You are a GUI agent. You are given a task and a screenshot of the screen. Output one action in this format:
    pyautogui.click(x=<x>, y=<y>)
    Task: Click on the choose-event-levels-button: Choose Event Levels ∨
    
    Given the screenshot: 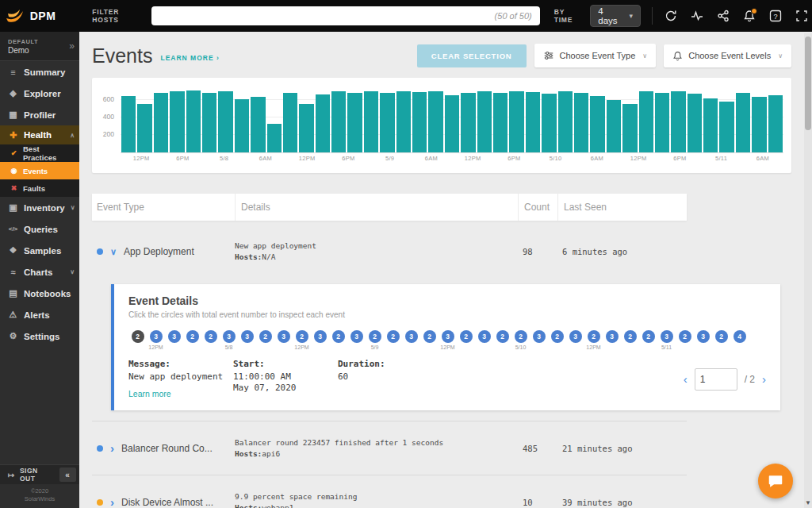 What is the action you would take?
    pyautogui.click(x=728, y=56)
    